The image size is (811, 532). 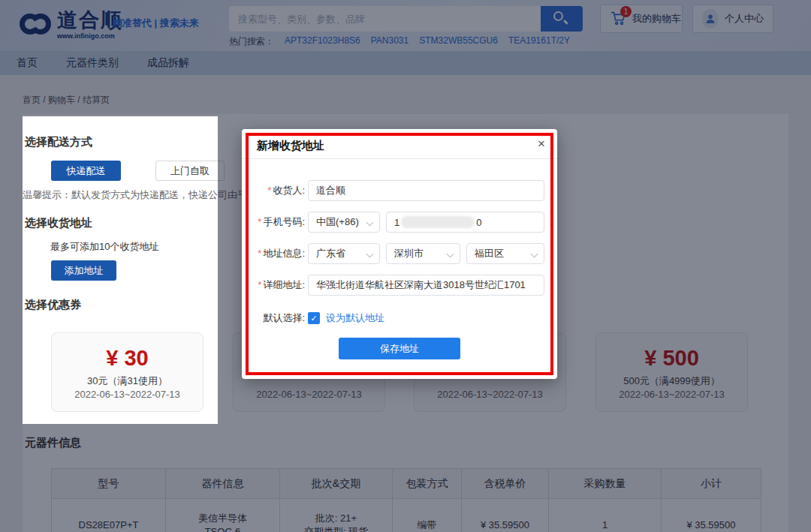 What do you see at coordinates (466, 222) in the screenshot?
I see `phone-input: 1 0` at bounding box center [466, 222].